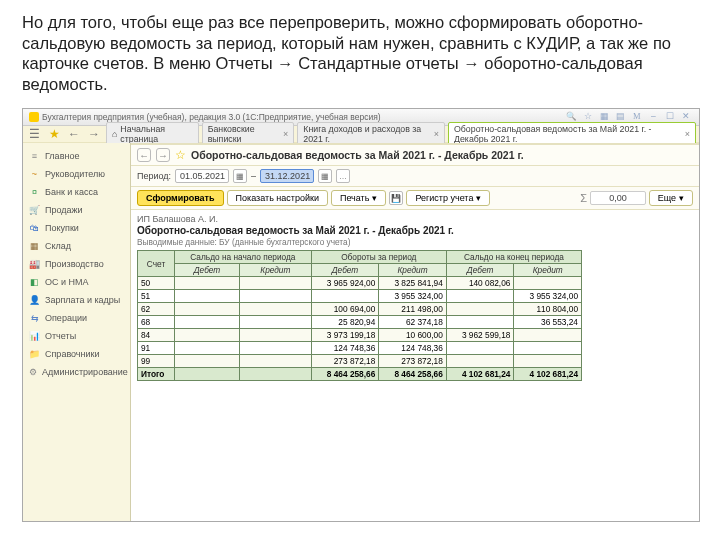 The image size is (720, 540). Describe the element at coordinates (76, 246) in the screenshot. I see `sidebar-item: ▦Склад` at that location.